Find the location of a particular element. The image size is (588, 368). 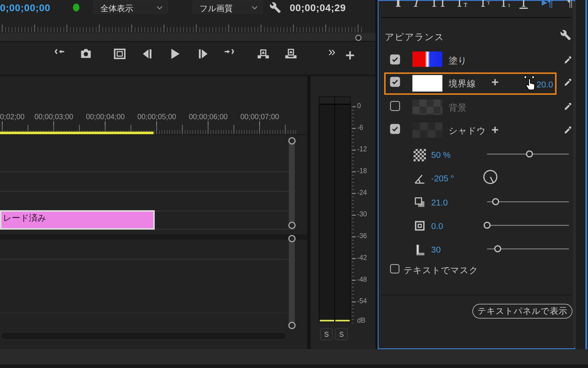

monitor-scrub-bar is located at coordinates (188, 37).